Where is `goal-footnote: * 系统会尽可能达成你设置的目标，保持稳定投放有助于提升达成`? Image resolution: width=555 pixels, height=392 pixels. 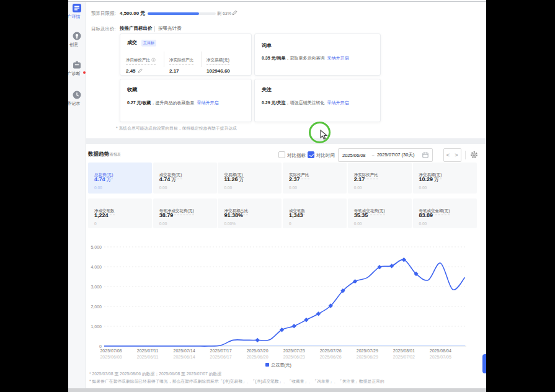 goal-footnote: * 系统会尽可能达成你设置的目标，保持稳定投放有助于提升达成 is located at coordinates (176, 128).